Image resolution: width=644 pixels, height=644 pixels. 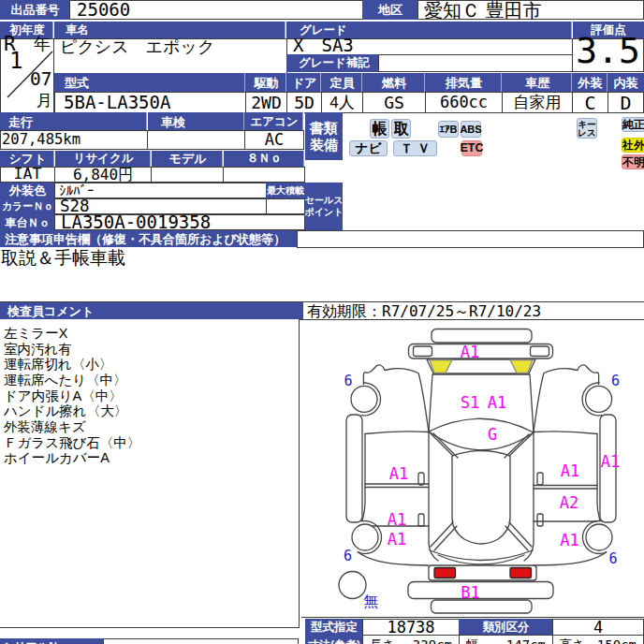 I want to click on right-door-inner-edge, so click(x=529, y=497).